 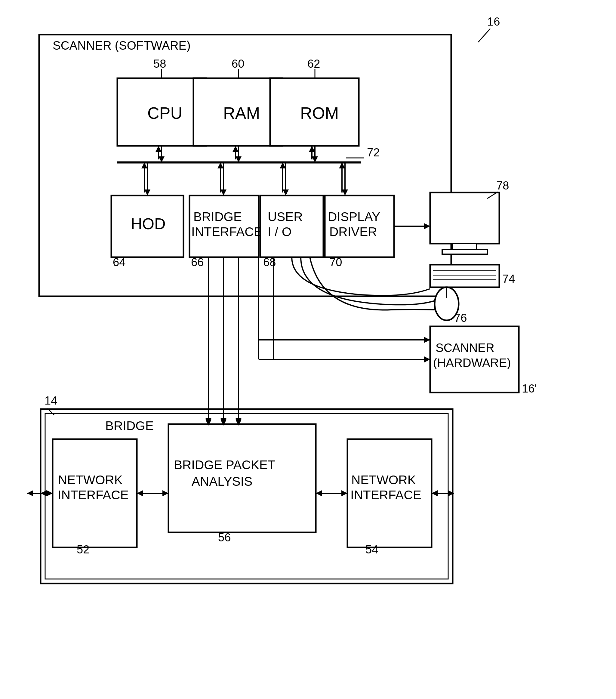 I want to click on cpu-label: CPU, so click(x=165, y=113).